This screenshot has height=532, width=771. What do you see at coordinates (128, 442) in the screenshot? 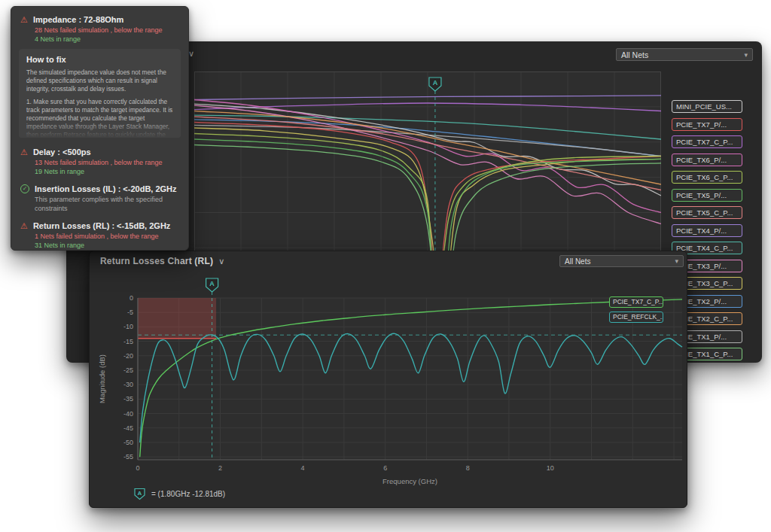
I see `svg-text: -50` at bounding box center [128, 442].